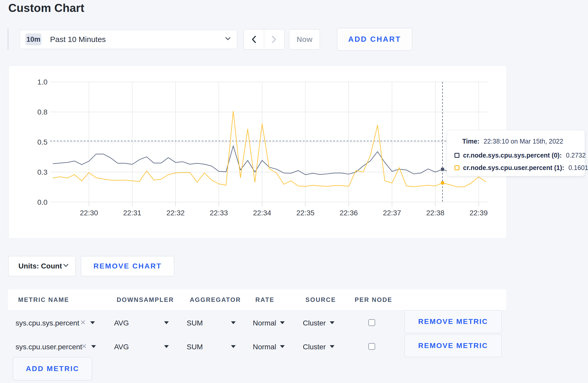 This screenshot has height=383, width=588. What do you see at coordinates (349, 213) in the screenshot?
I see `x-axis-tick-label: 22:36` at bounding box center [349, 213].